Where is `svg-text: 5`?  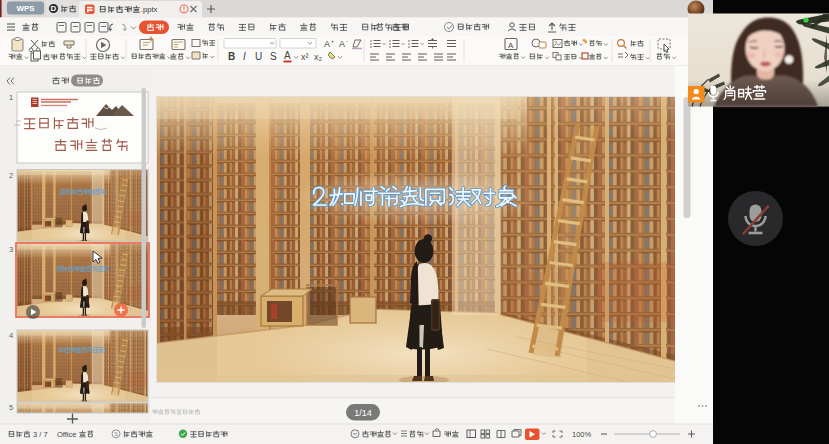
svg-text: 5 is located at coordinates (11, 408).